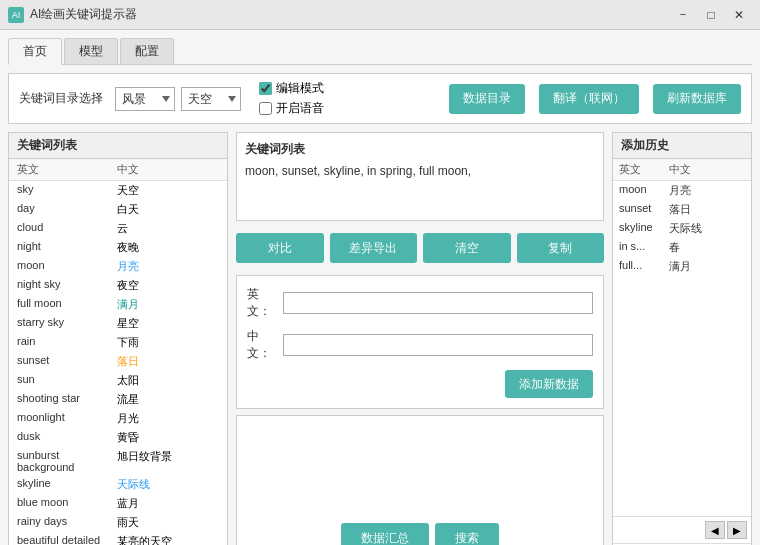 The height and width of the screenshot is (545, 760). What do you see at coordinates (420, 480) in the screenshot?
I see `bottom-section: 数据汇总 搜索` at bounding box center [420, 480].